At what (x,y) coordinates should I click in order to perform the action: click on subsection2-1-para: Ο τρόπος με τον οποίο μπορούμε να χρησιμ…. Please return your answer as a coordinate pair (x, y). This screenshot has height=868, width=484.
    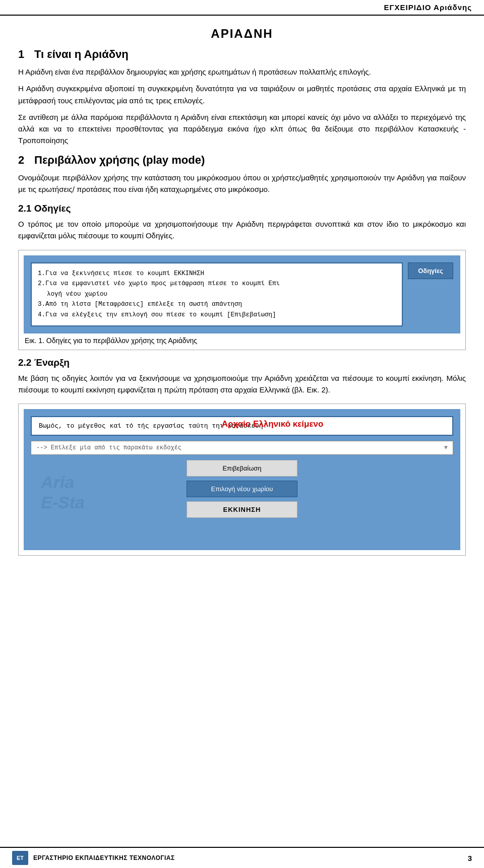
    Looking at the image, I should click on (242, 230).